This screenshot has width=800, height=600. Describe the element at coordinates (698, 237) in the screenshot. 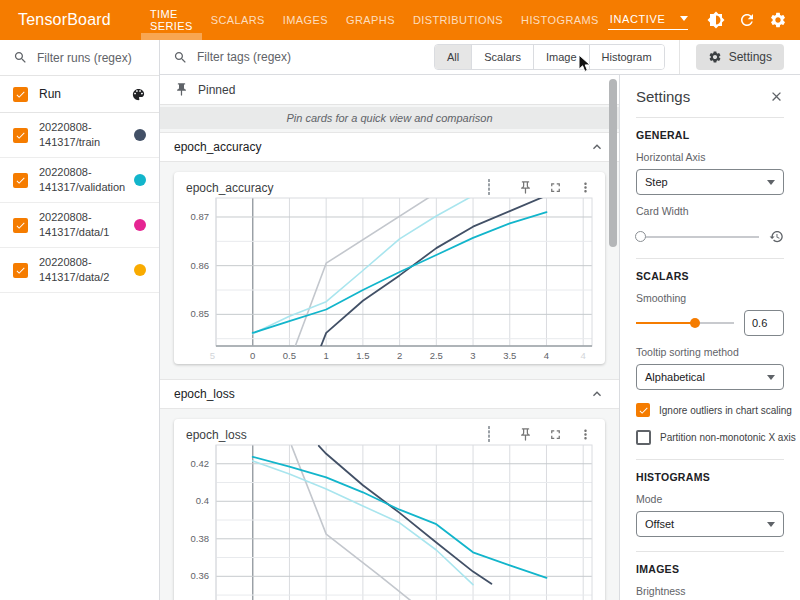

I see `card-width-slider` at that location.